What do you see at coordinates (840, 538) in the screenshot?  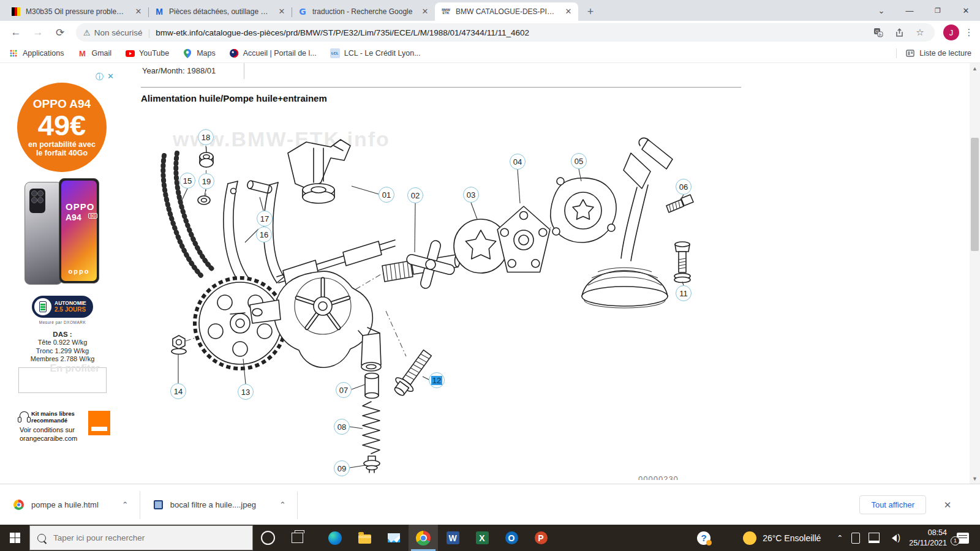 I see `tray-chevron-icon: ⌃` at bounding box center [840, 538].